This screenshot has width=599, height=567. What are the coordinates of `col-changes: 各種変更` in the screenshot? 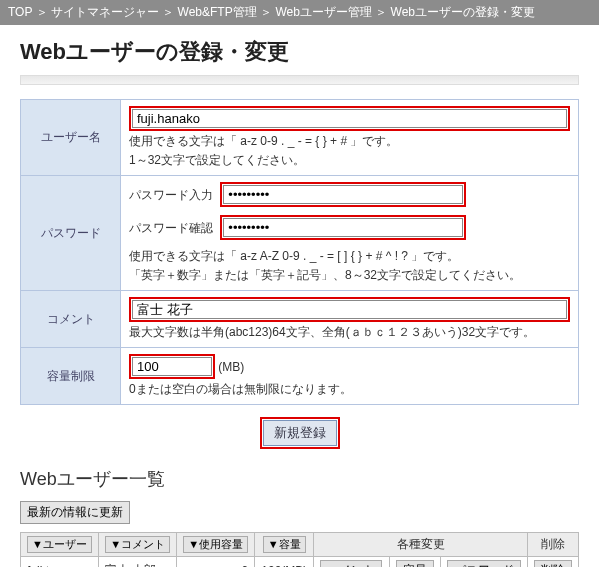 It's located at (420, 545).